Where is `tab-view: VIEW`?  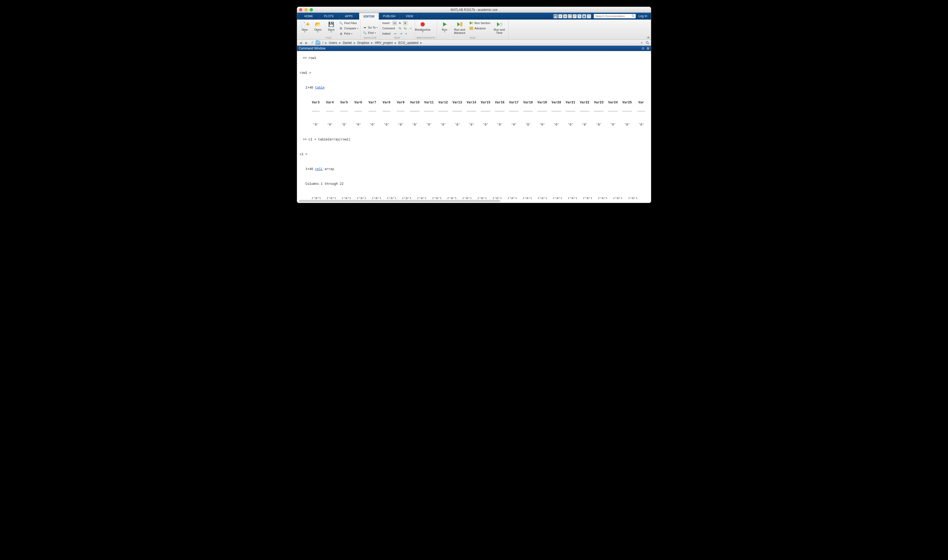 tab-view: VIEW is located at coordinates (409, 16).